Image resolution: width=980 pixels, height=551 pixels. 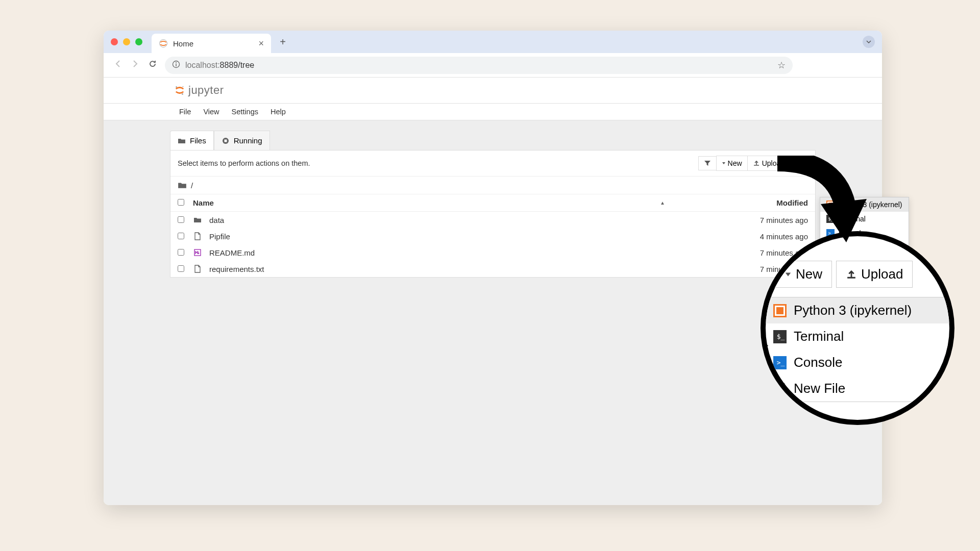 What do you see at coordinates (199, 90) in the screenshot?
I see `jupyter-logo: jupyter` at bounding box center [199, 90].